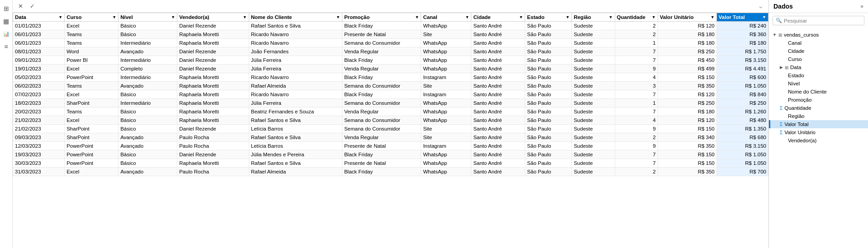 Image resolution: width=868 pixels, height=248 pixels. Describe the element at coordinates (742, 154) in the screenshot. I see `cell-vt: R$ 1.050` at that location.